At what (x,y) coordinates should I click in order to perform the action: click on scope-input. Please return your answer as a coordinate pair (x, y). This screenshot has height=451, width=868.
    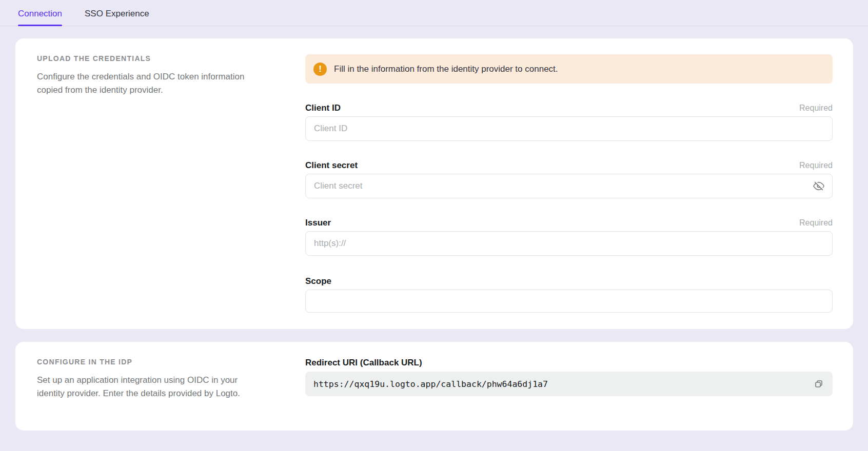
    Looking at the image, I should click on (569, 301).